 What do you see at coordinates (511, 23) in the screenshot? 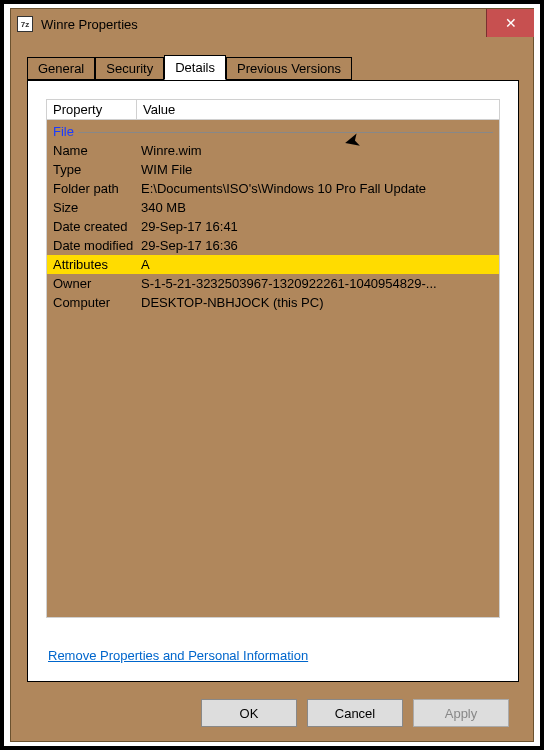
I see `close-icon: ✕` at bounding box center [511, 23].